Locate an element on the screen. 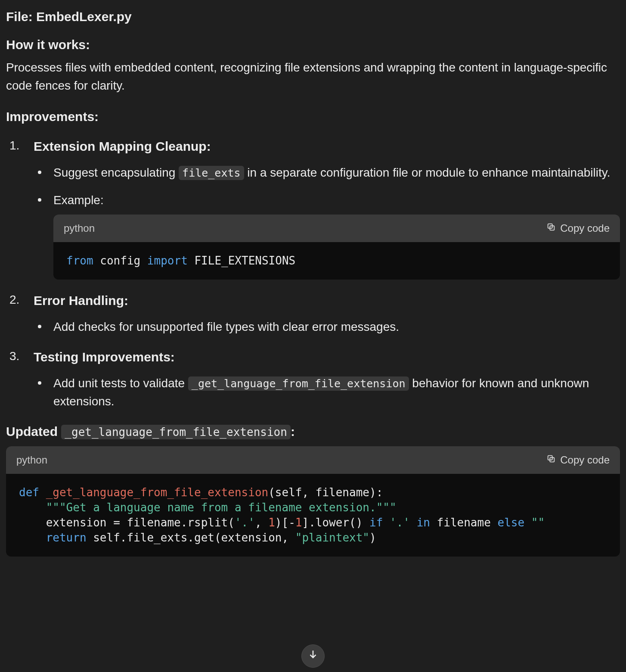 The width and height of the screenshot is (626, 672). token: ) is located at coordinates (373, 538).